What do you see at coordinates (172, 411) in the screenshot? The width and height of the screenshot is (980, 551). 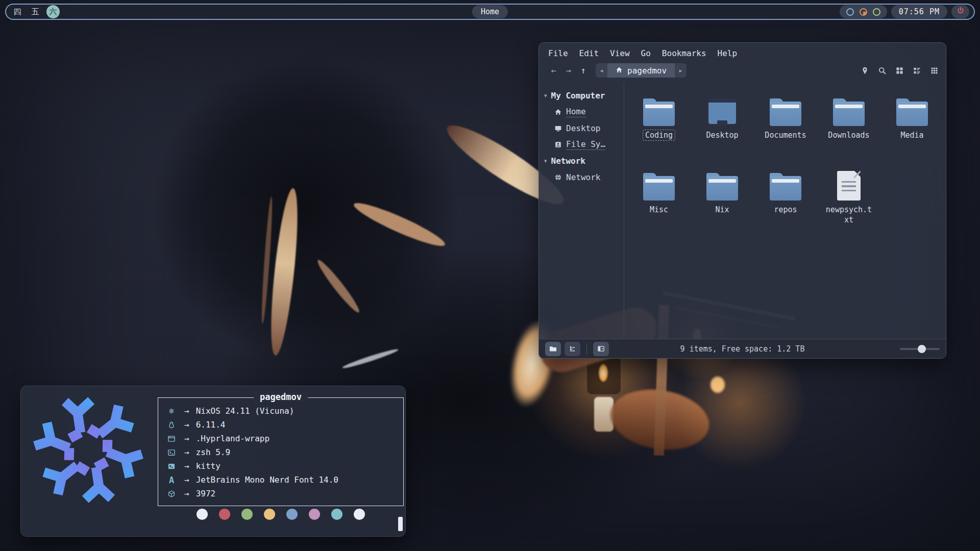 I see `nix-snowflake-icon: ❄` at bounding box center [172, 411].